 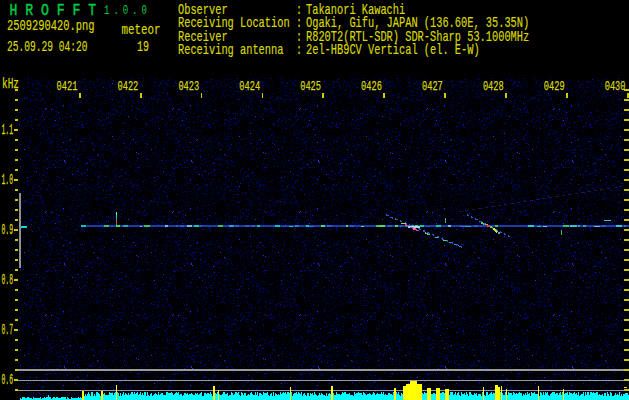 I want to click on svg-text: 0430, so click(x=616, y=87).